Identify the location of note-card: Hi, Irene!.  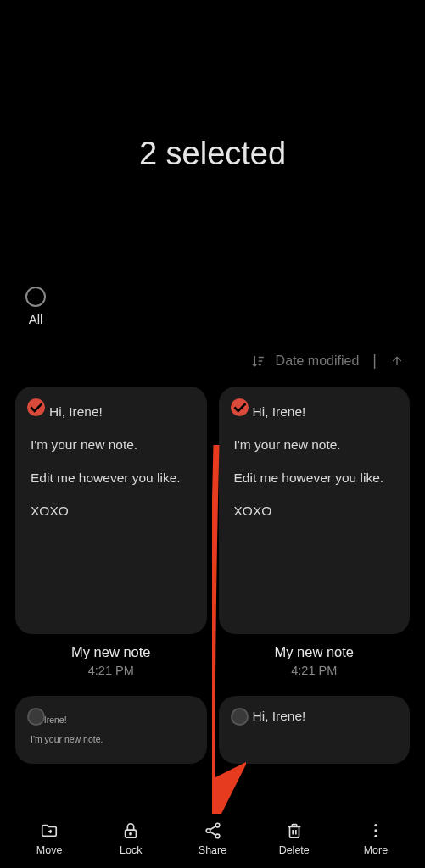
(315, 730).